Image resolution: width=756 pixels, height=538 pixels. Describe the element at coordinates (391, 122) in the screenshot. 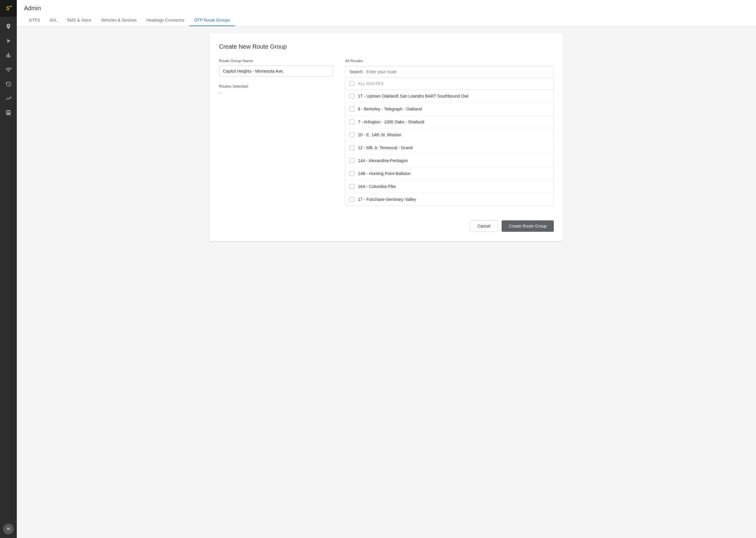

I see `route-name-7: 7 - Arlington - 1000 Oaks - Shattuck` at that location.